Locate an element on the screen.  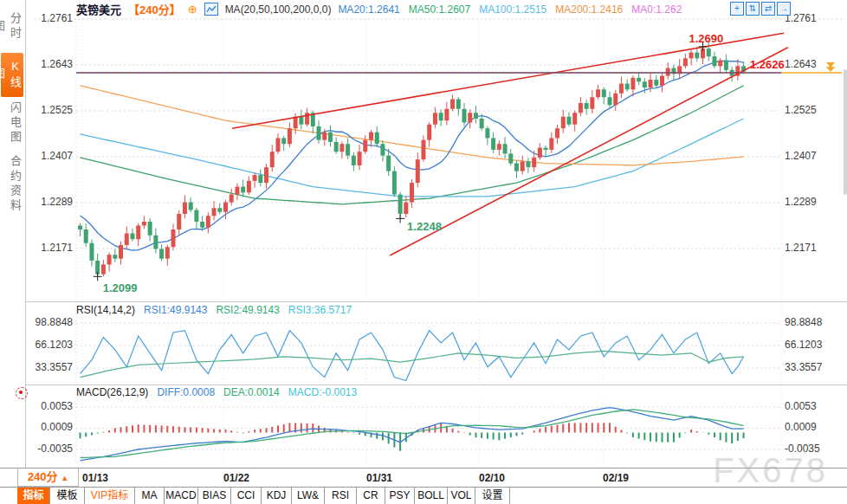
chart-control-icon-0: + is located at coordinates (737, 9).